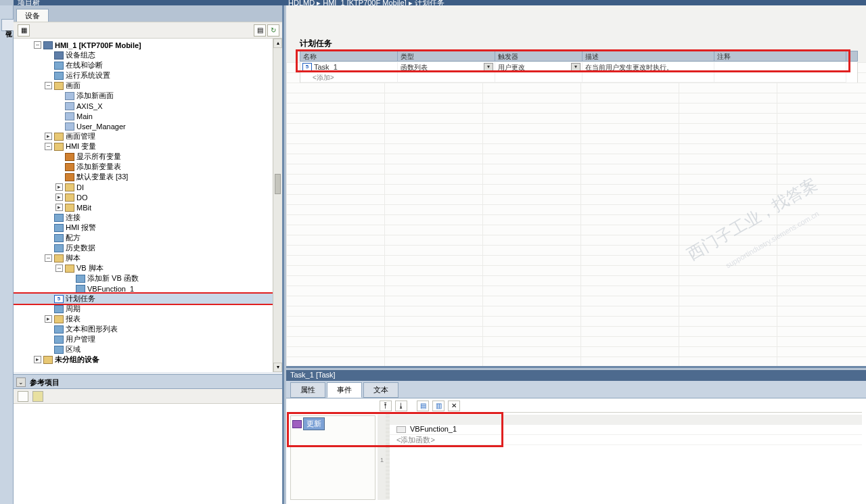 The image size is (866, 504). I want to click on cell-desc: 在当前用户发生更改时执行。, so click(648, 68).